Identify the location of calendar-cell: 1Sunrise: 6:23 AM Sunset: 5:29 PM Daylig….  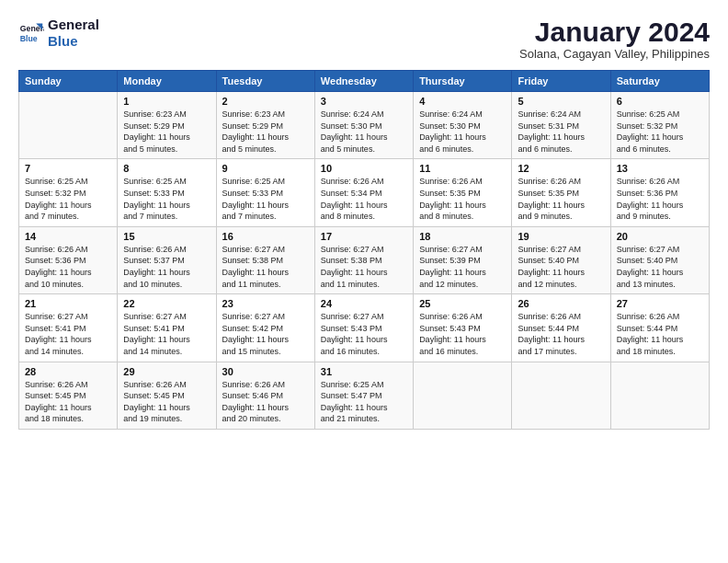
(167, 125).